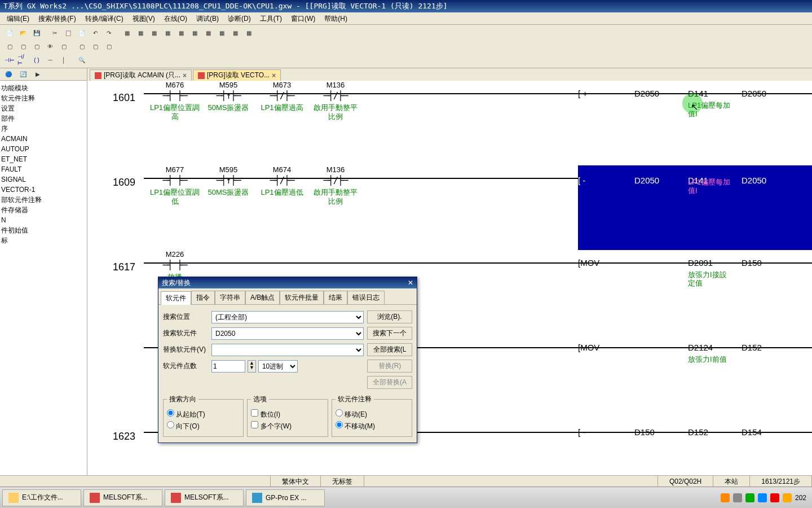  Describe the element at coordinates (43, 98) in the screenshot. I see `tree-item: 软元件注释` at that location.